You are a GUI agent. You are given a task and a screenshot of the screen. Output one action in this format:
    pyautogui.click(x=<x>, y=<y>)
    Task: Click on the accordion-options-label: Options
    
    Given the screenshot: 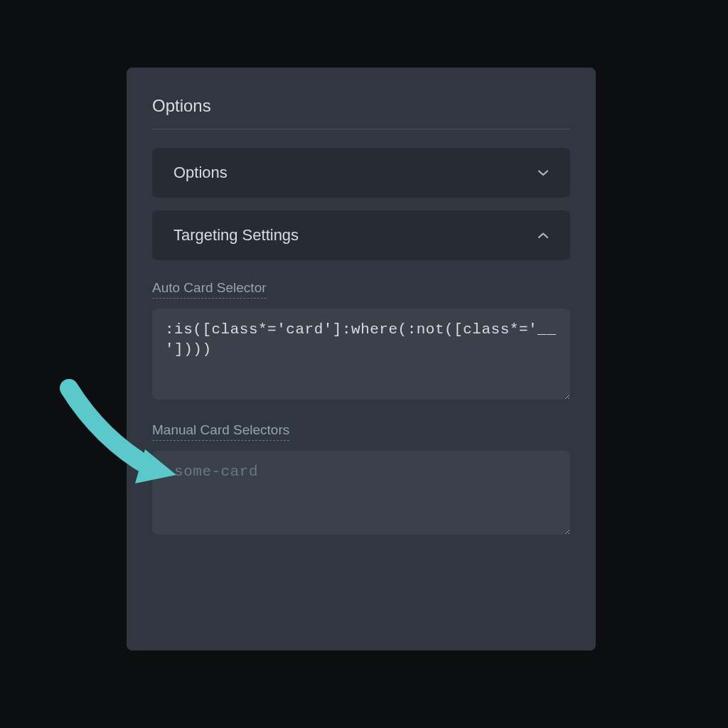 What is the action you would take?
    pyautogui.click(x=200, y=173)
    